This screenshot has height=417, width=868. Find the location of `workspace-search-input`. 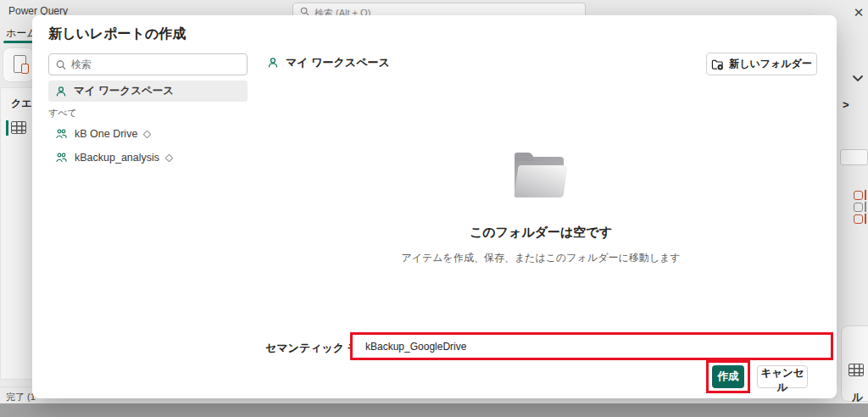

workspace-search-input is located at coordinates (156, 64).